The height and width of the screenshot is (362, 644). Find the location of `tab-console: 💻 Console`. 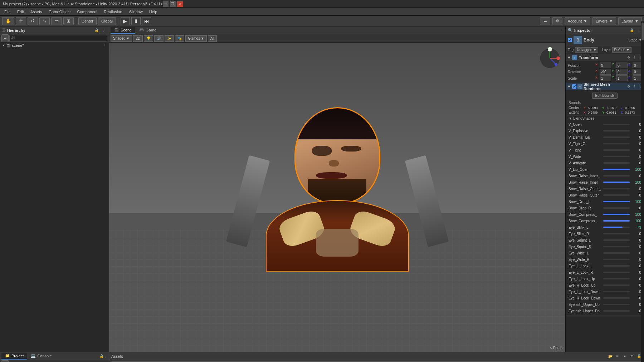

tab-console: 💻 Console is located at coordinates (41, 356).